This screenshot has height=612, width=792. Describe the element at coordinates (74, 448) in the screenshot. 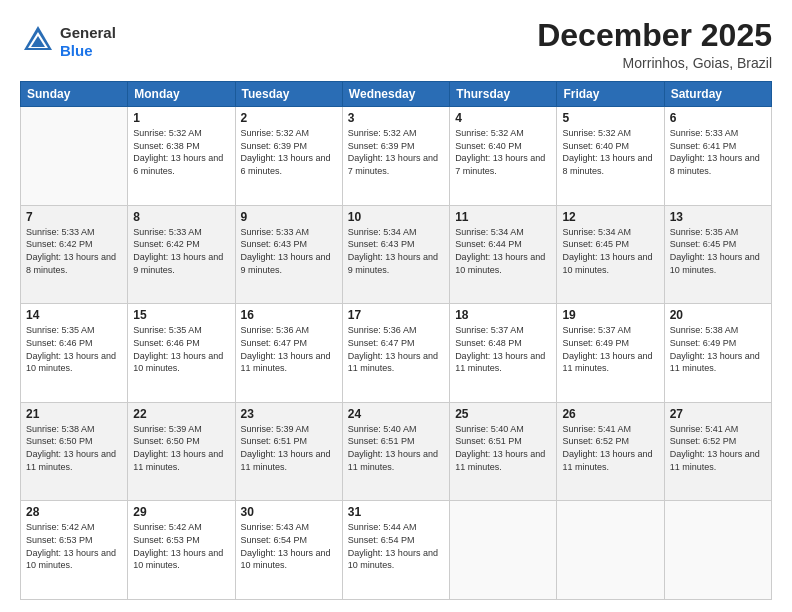

I see `day-info: Sunrise: 5:38 AMSunset: 6:50 PMDaylight:…` at that location.